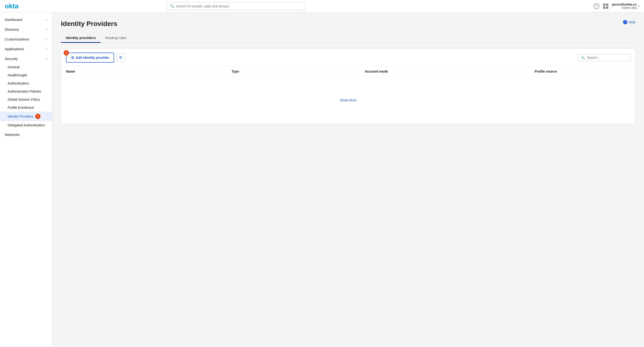 This screenshot has height=347, width=644. What do you see at coordinates (26, 180) in the screenshot?
I see `sidebar: Dashboard ∨ Directory ∨ Customizations ∨…` at bounding box center [26, 180].